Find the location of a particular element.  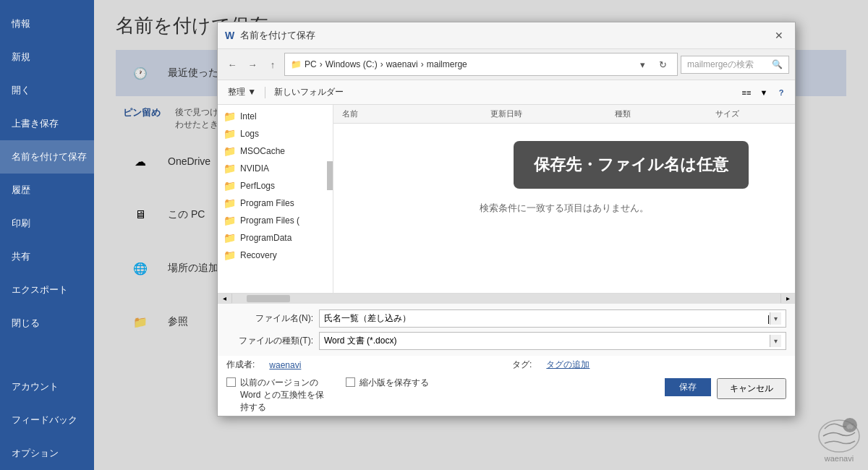

folder-icon-msocache: 📁 is located at coordinates (230, 151).